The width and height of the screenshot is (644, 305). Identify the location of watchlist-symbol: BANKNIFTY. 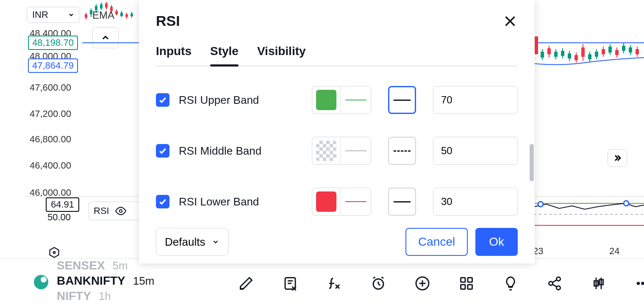
(91, 281).